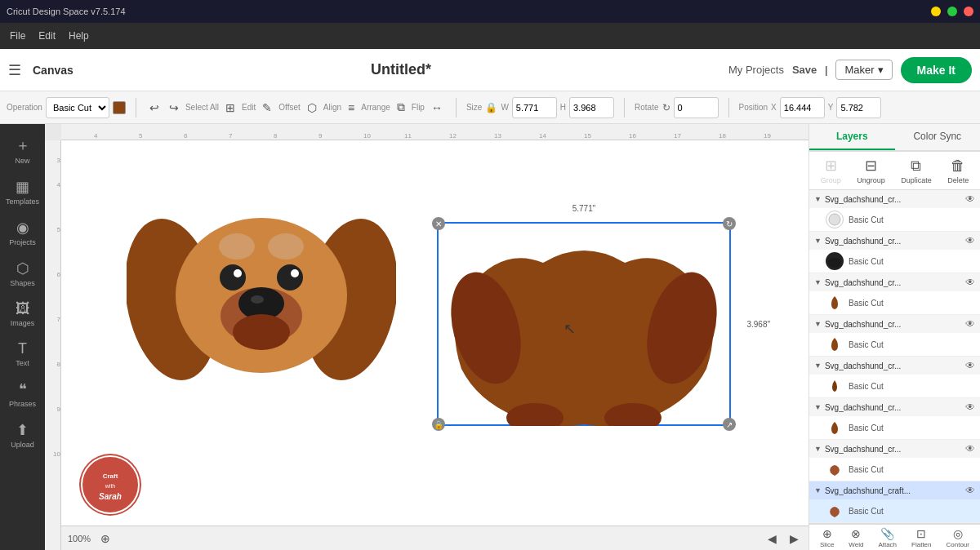  Describe the element at coordinates (818, 199) in the screenshot. I see `chevron-icon: ▼` at that location.